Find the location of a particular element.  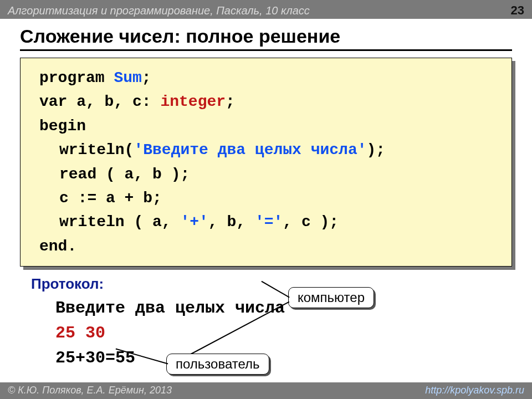

title-rule is located at coordinates (266, 50).